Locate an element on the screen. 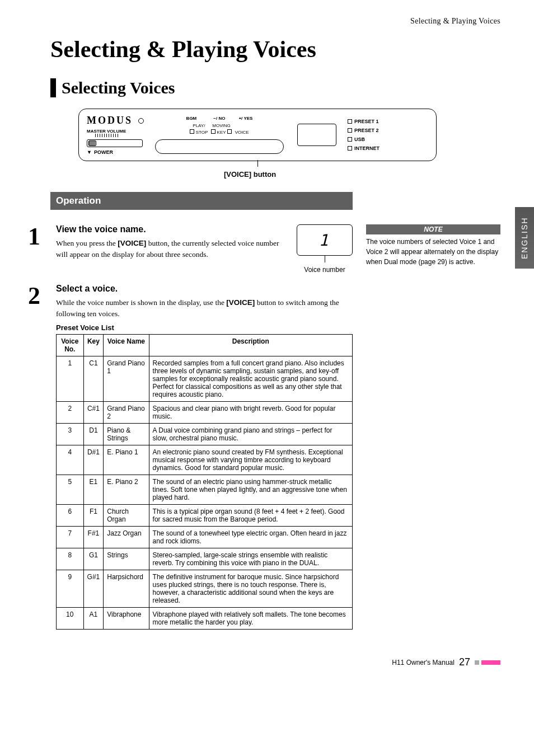 The height and width of the screenshot is (756, 534). running-header: Selecting & Playing Voices is located at coordinates (275, 21).